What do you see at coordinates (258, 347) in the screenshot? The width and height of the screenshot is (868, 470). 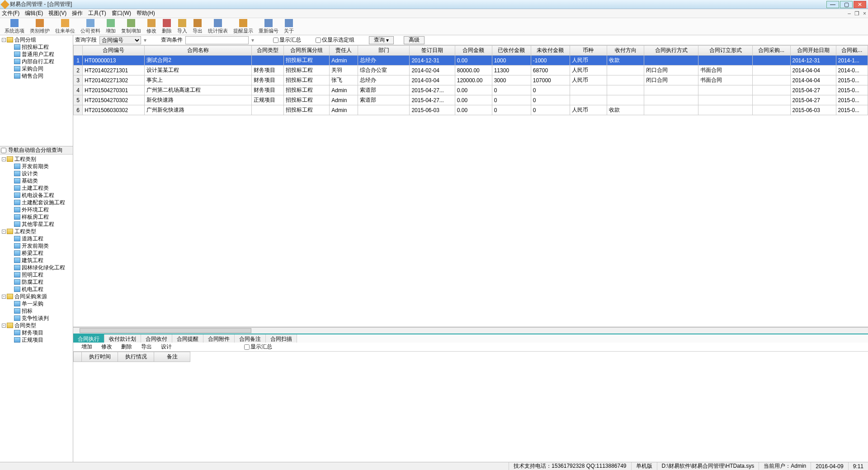 I see `detail-show-sum-checkbox: 显示汇总` at bounding box center [258, 347].